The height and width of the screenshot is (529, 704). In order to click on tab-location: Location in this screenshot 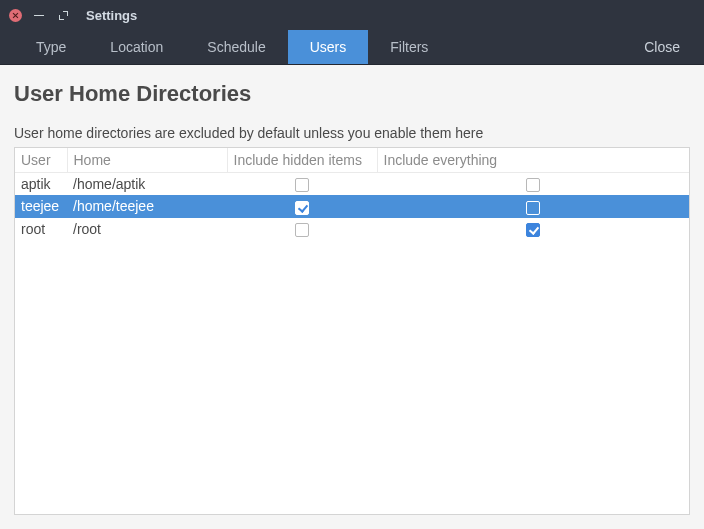, I will do `click(136, 47)`.